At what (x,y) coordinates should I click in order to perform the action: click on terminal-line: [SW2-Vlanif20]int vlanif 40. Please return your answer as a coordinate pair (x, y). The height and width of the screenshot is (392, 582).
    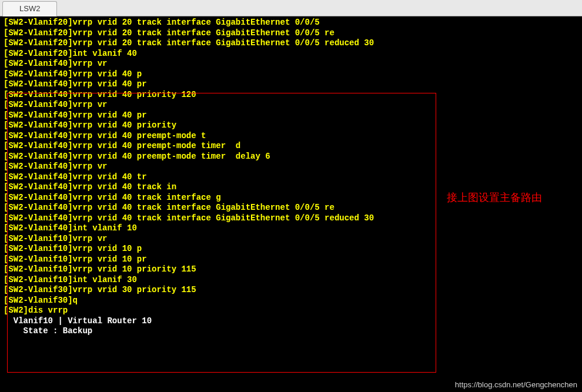
    Looking at the image, I should click on (291, 54).